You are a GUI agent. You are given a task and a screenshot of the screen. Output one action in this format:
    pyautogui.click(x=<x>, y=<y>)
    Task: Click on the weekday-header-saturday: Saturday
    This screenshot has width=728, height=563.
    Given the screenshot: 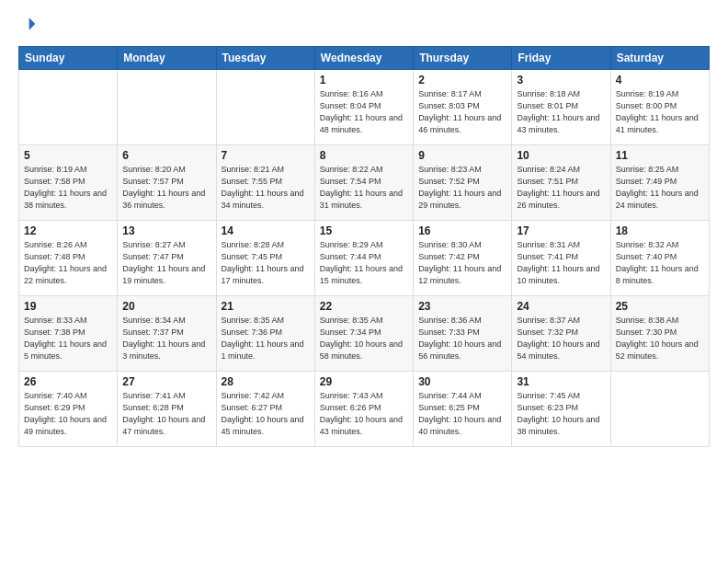 What is the action you would take?
    pyautogui.click(x=660, y=59)
    